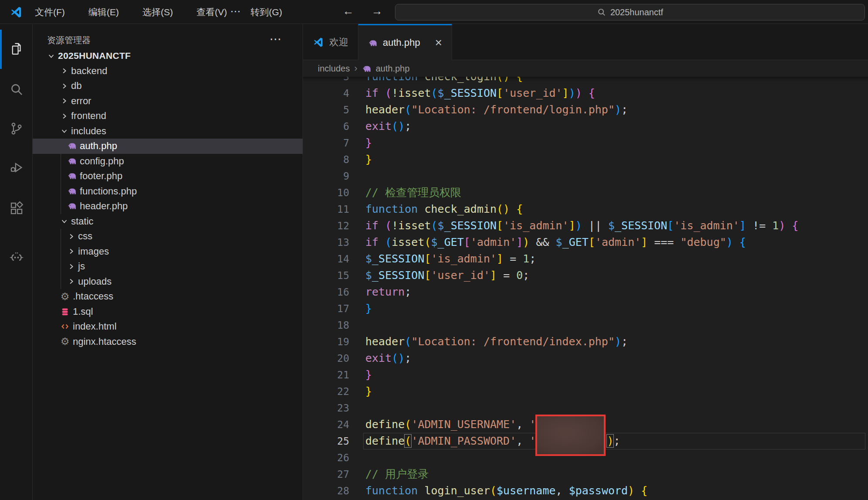 The image size is (868, 500). Describe the element at coordinates (585, 126) in the screenshot. I see `code-line-6: 6exit();` at that location.